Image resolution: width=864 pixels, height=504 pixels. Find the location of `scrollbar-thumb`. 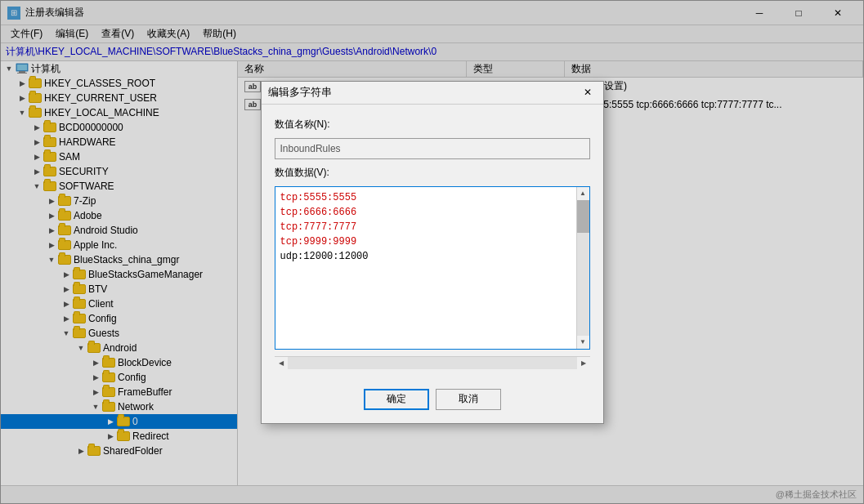

scrollbar-thumb is located at coordinates (584, 216).